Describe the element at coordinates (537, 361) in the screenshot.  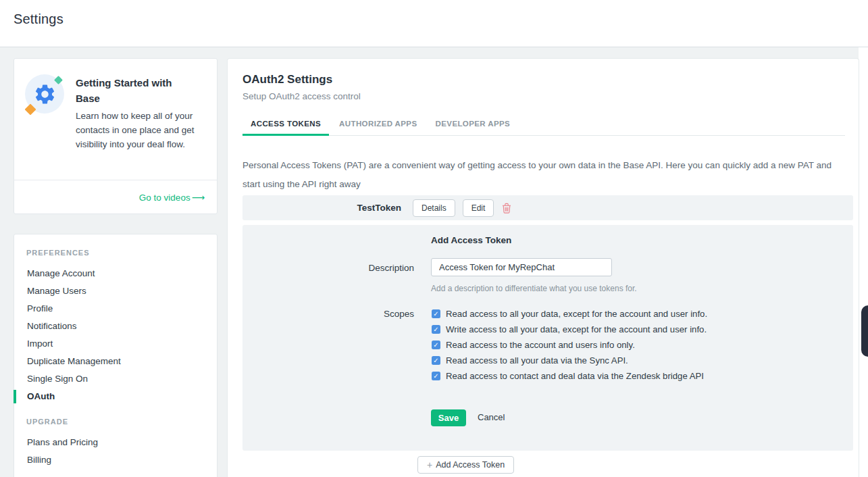
I see `scope-label: Read access to all your data via the Syn…` at that location.